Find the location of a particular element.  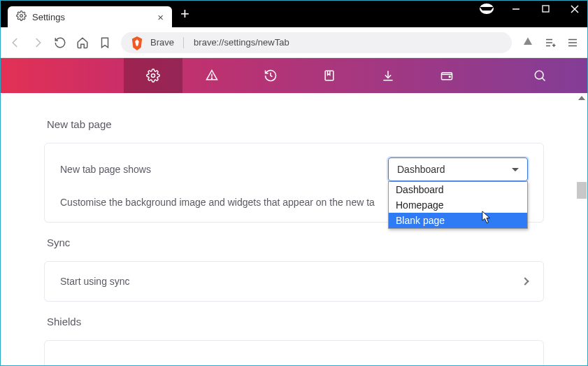

shields-card is located at coordinates (294, 353).